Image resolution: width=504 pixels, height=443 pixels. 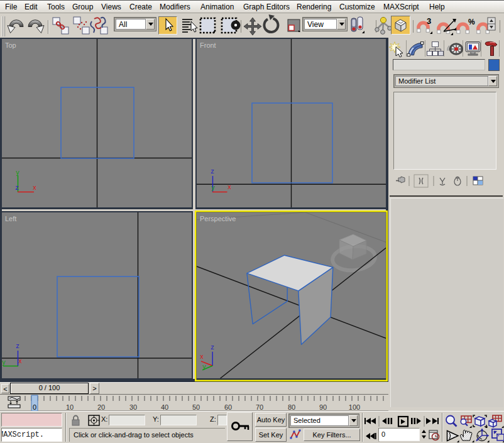 I want to click on svg-text: 90, so click(x=323, y=407).